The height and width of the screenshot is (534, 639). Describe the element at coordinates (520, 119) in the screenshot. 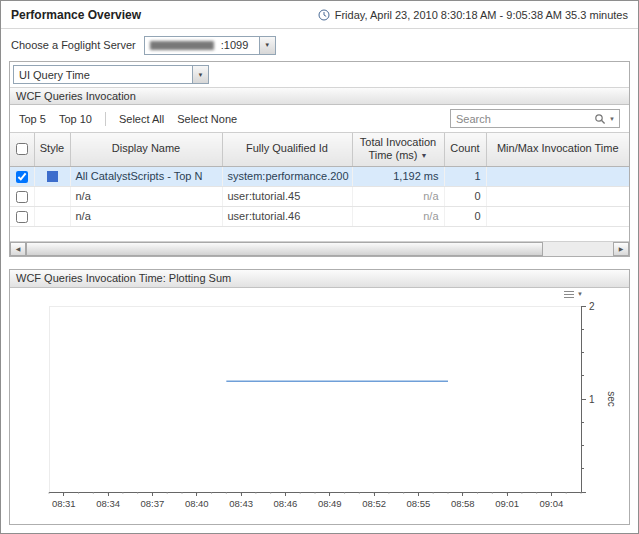

I see `search-input` at that location.